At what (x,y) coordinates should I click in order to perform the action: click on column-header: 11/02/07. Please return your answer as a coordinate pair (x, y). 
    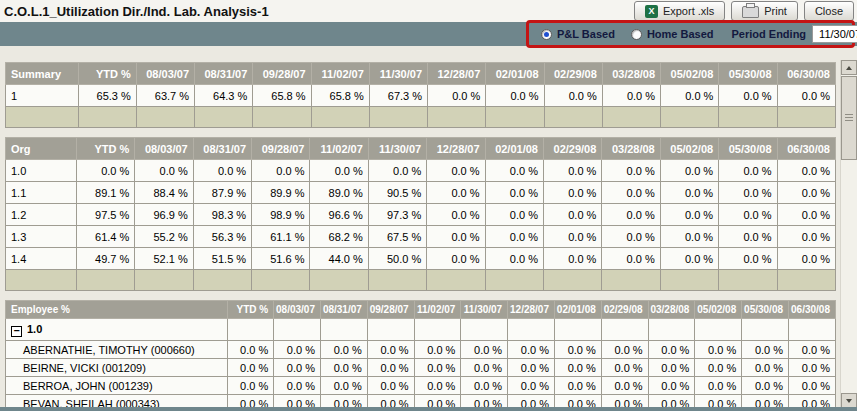
    Looking at the image, I should click on (438, 310).